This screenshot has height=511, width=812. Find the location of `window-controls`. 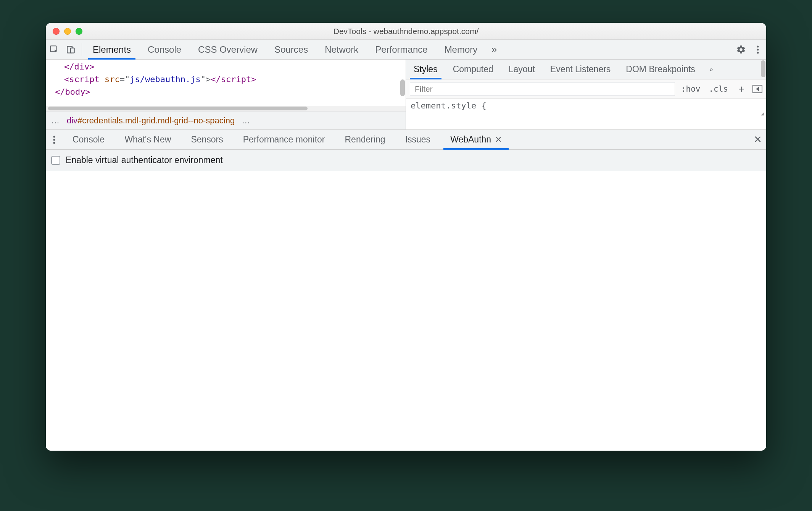

window-controls is located at coordinates (64, 31).